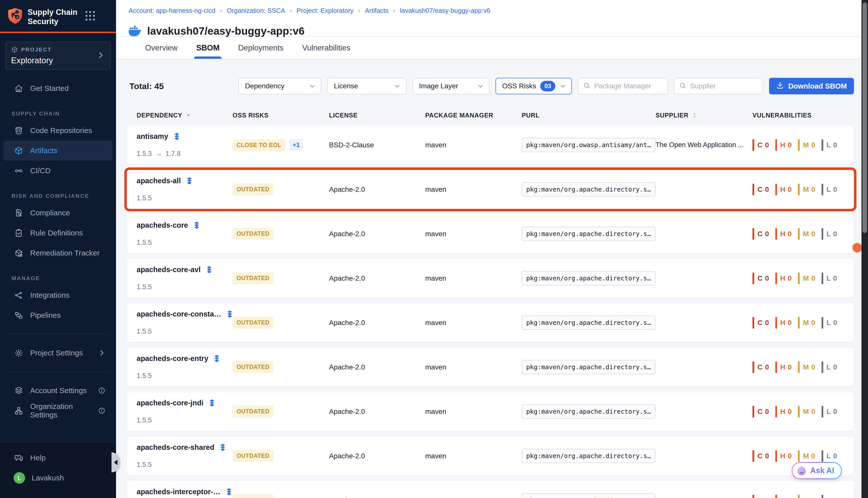  I want to click on sidebar-item-help: ? Help, so click(58, 458).